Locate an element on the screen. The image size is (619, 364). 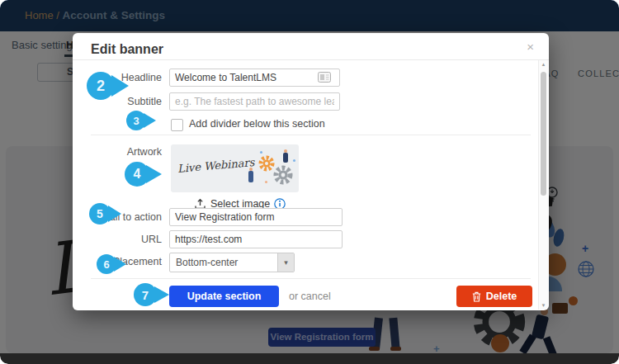
annotation-marker-2: 2 is located at coordinates (101, 86).